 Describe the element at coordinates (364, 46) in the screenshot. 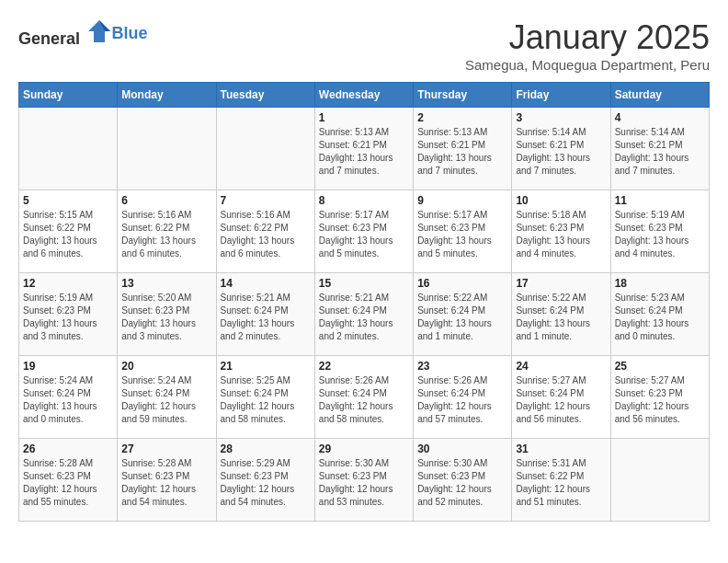

I see `page-header: General Blue January 2025 Samegua, Moque…` at that location.